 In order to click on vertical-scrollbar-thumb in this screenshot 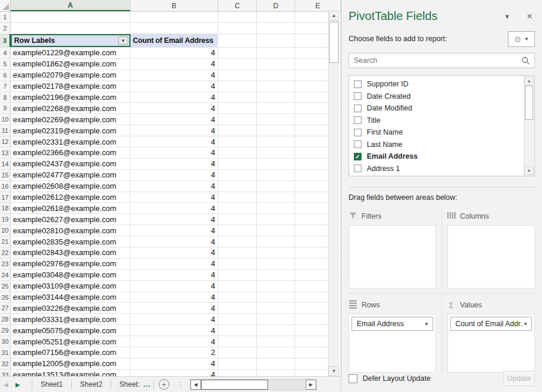, I will do `click(334, 42)`.